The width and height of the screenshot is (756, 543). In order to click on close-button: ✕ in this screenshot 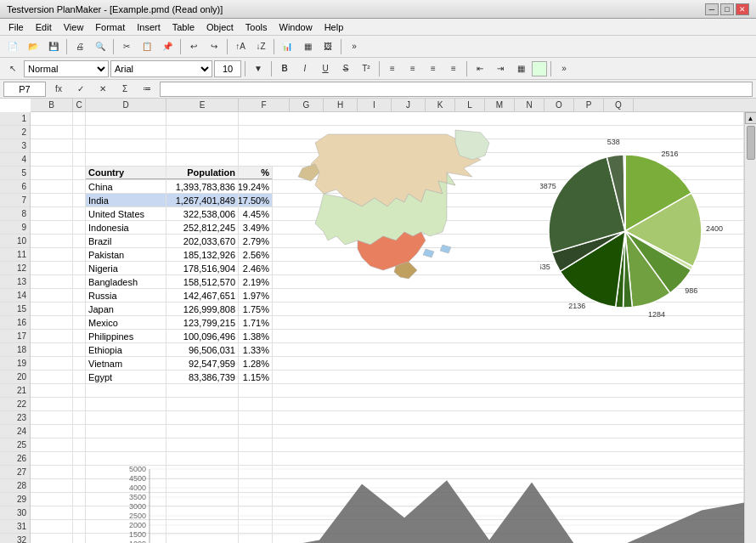, I will do `click(742, 9)`.